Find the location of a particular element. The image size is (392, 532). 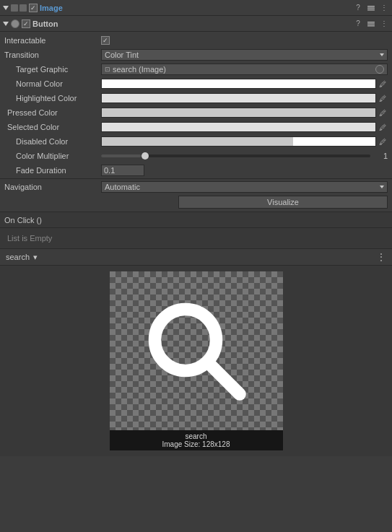

selected-color-eyedropper: 🖉 is located at coordinates (383, 127).